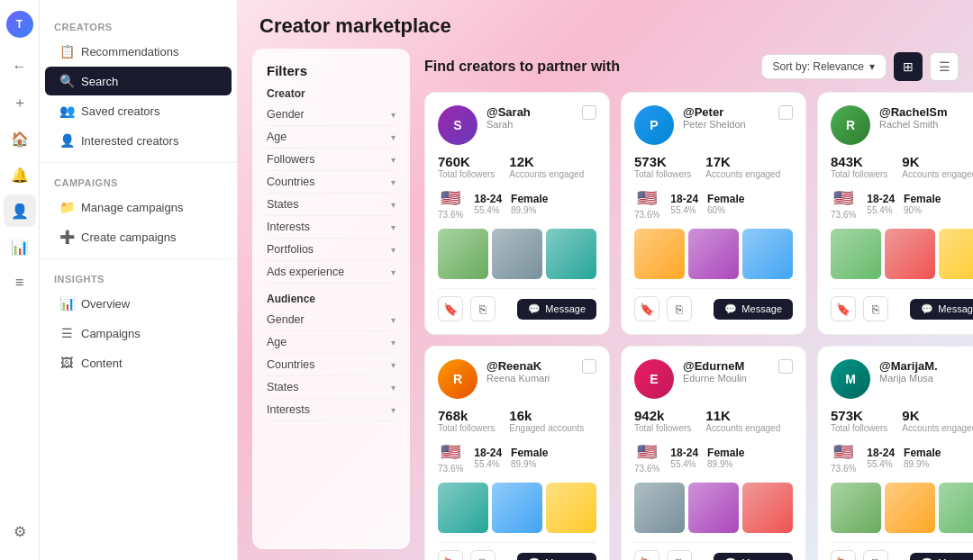  What do you see at coordinates (20, 531) in the screenshot?
I see `nav-settings-icon: ⚙` at bounding box center [20, 531].